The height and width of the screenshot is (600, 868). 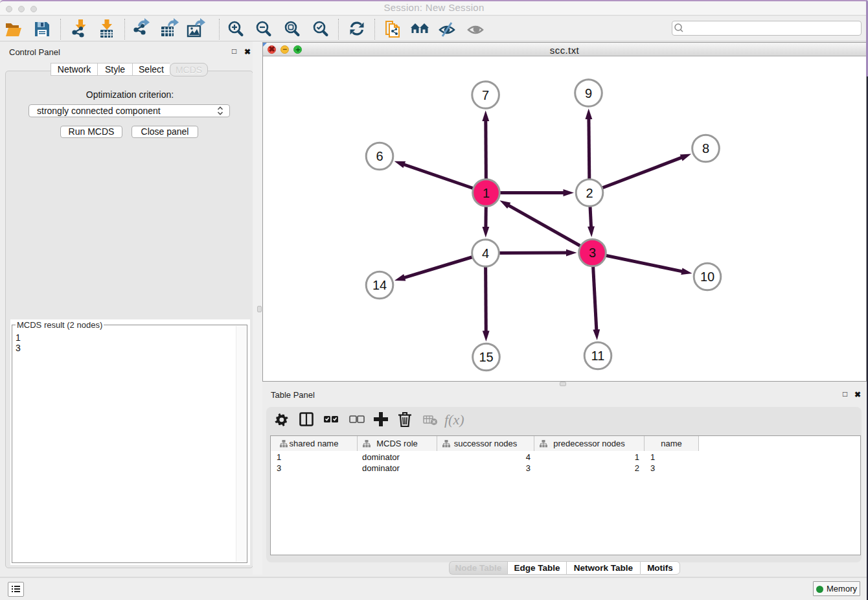 I want to click on svg-text: 11, so click(x=599, y=356).